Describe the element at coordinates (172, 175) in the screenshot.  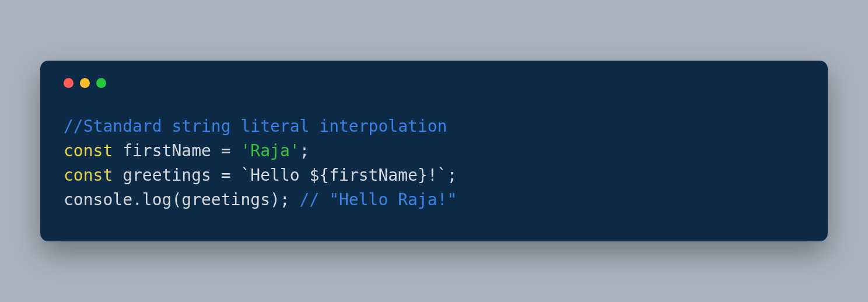
I see `code-identifier: greetings` at that location.